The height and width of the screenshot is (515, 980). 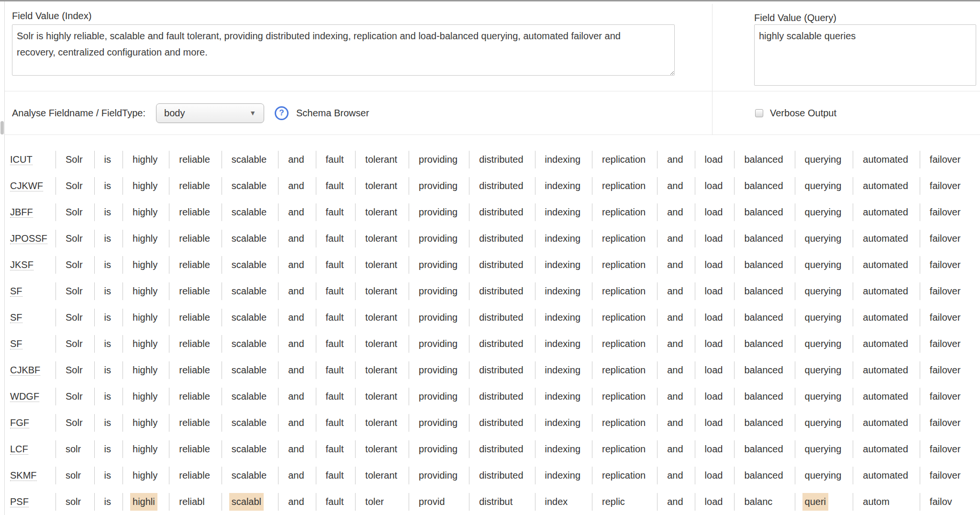 What do you see at coordinates (21, 160) in the screenshot?
I see `analyzer-abbreviation: ICUT` at bounding box center [21, 160].